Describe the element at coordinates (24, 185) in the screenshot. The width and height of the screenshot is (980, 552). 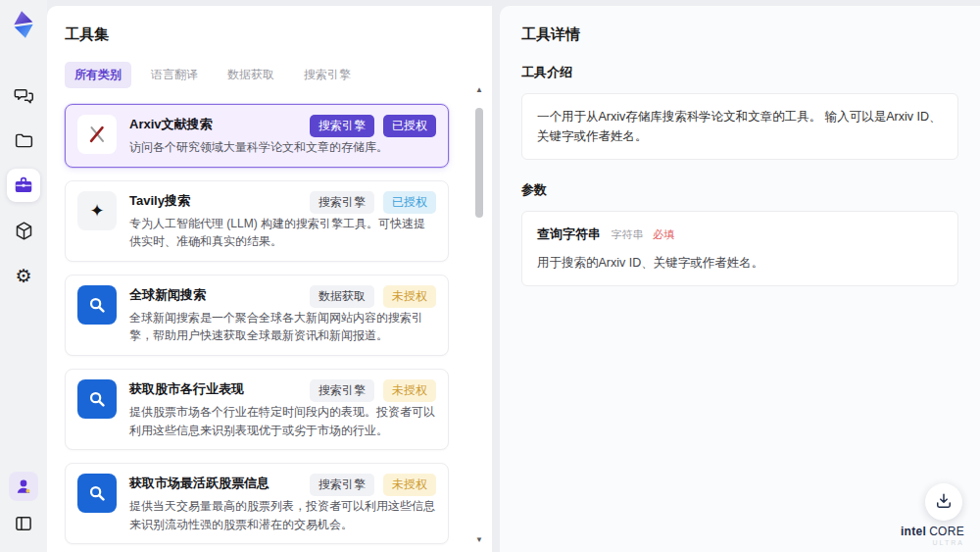
I see `sidebar-nav: ⚙` at that location.